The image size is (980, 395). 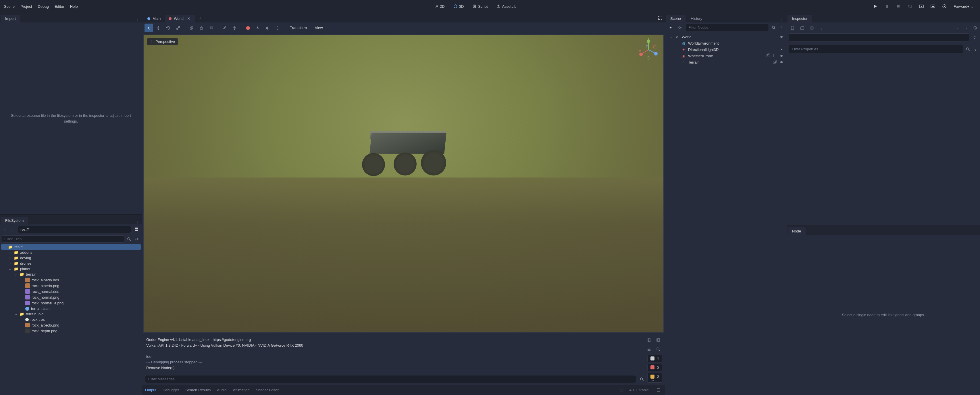 What do you see at coordinates (649, 340) in the screenshot?
I see `copy-output-icon` at bounding box center [649, 340].